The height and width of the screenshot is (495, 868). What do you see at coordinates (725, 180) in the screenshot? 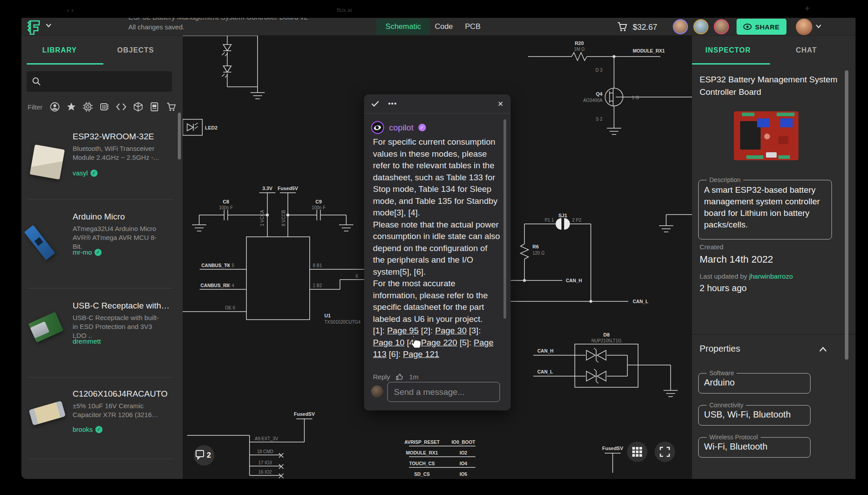
I see `description-label: Description` at bounding box center [725, 180].